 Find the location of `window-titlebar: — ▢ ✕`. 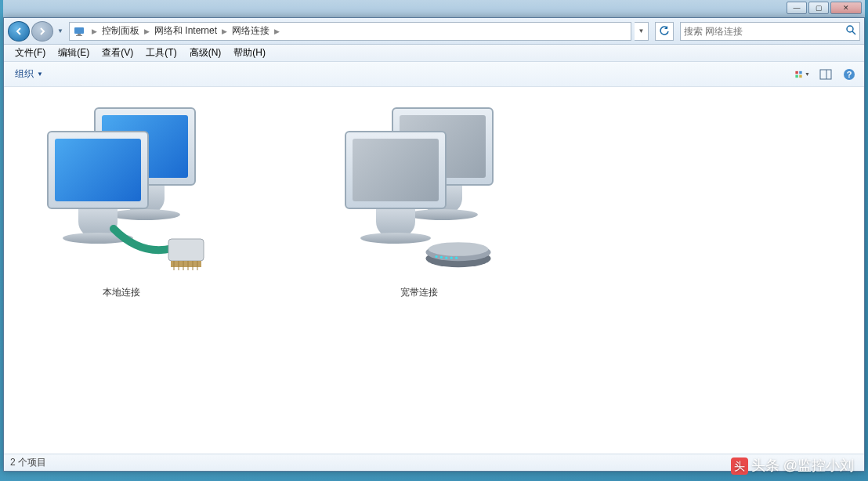

window-titlebar: — ▢ ✕ is located at coordinates (434, 9).